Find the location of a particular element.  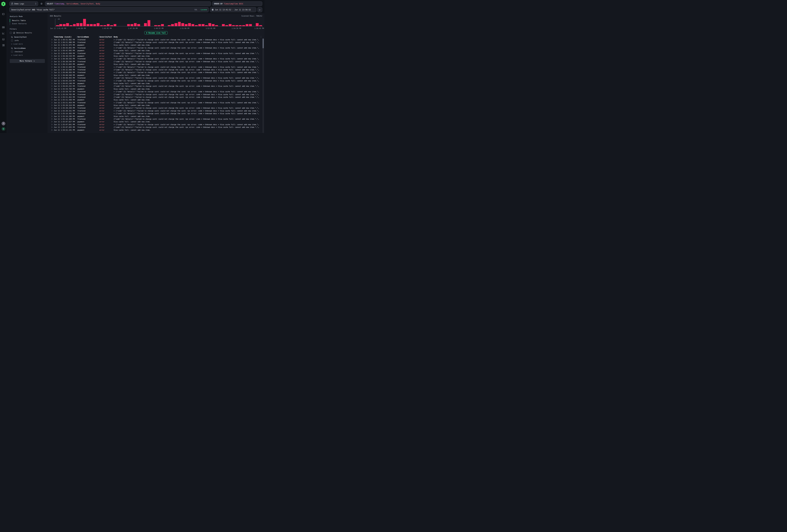

log-row: Jun 11 1:56:03.252 PMfrontenderror{"code… is located at coordinates (156, 86).